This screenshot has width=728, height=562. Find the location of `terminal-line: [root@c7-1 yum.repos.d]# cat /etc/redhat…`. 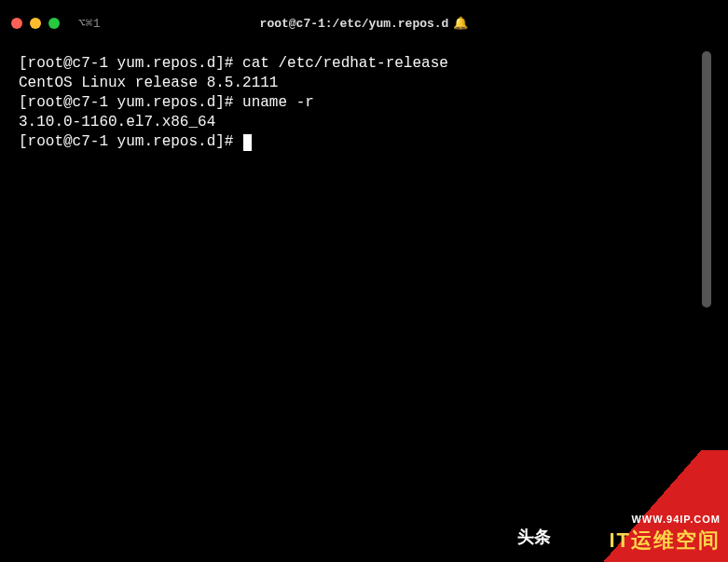

terminal-line: [root@c7-1 yum.repos.d]# cat /etc/redhat… is located at coordinates (371, 63).